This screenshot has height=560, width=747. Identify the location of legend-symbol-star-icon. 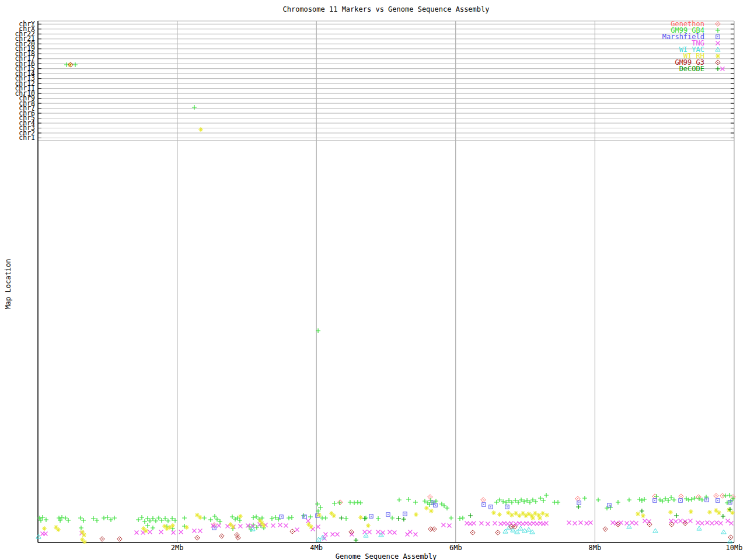
(718, 56).